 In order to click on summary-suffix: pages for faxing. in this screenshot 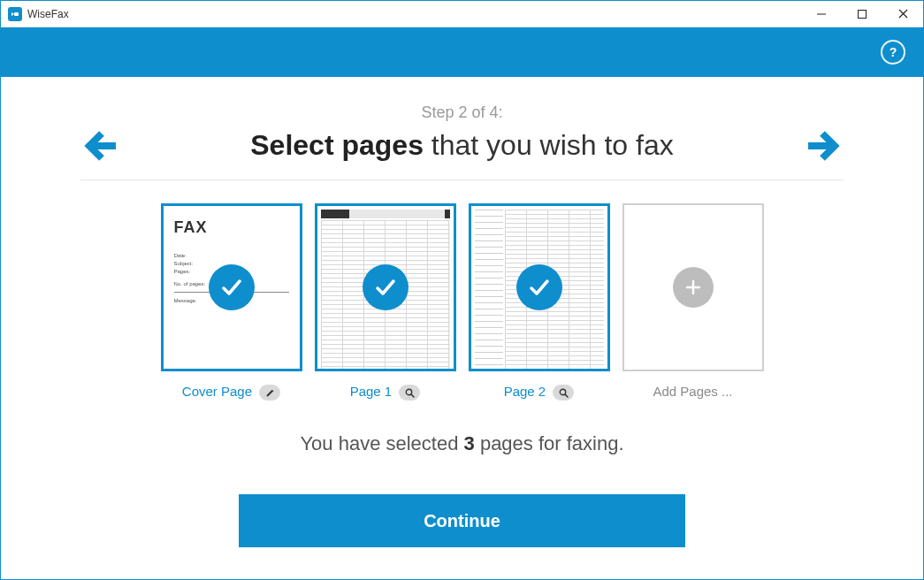, I will do `click(550, 444)`.